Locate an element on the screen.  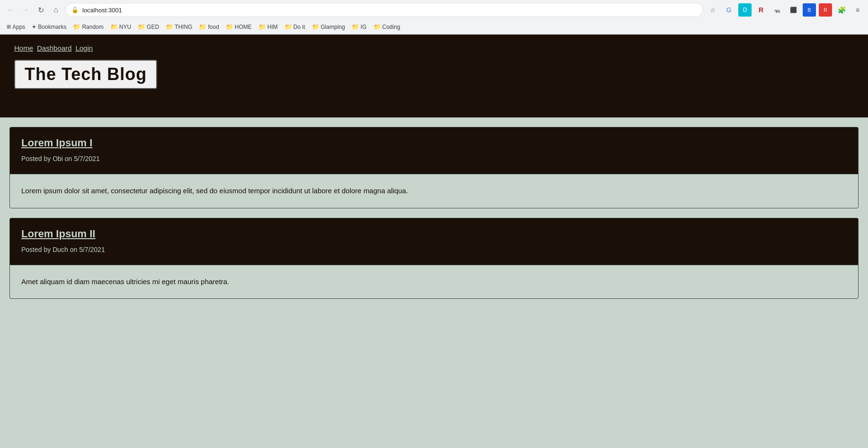
address-bar: 🔓 localhost:3001 is located at coordinates (384, 10).